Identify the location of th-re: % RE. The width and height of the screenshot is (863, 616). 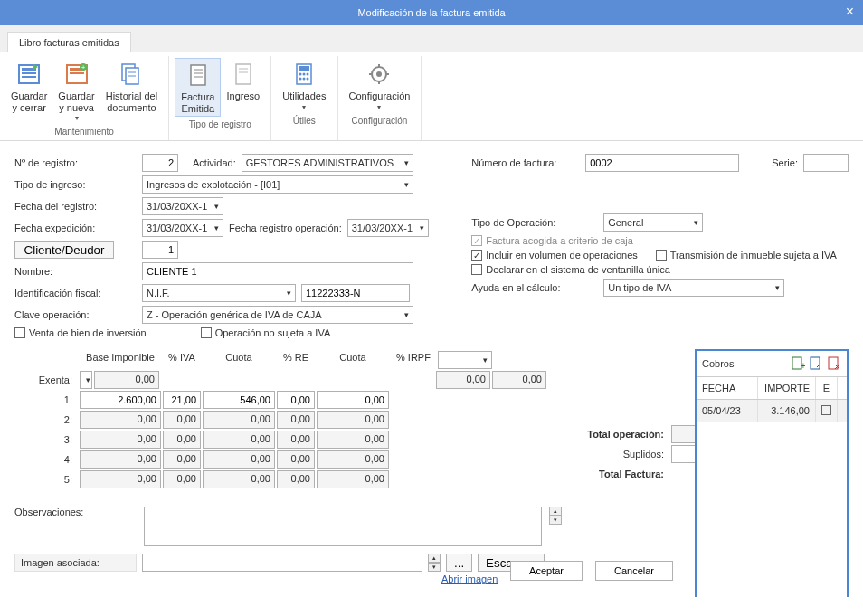
(296, 360).